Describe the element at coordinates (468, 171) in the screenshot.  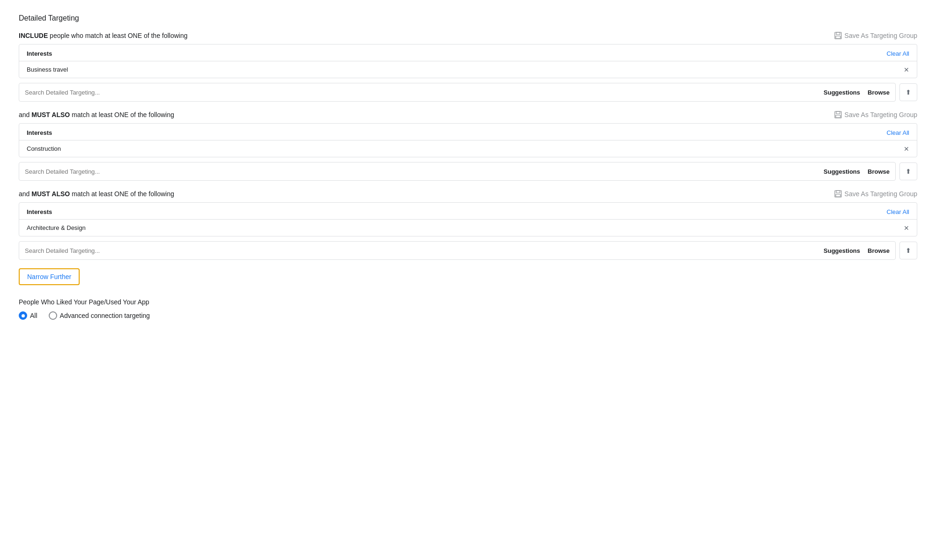
I see `search-row-2: Suggestions Browse ⬆` at that location.